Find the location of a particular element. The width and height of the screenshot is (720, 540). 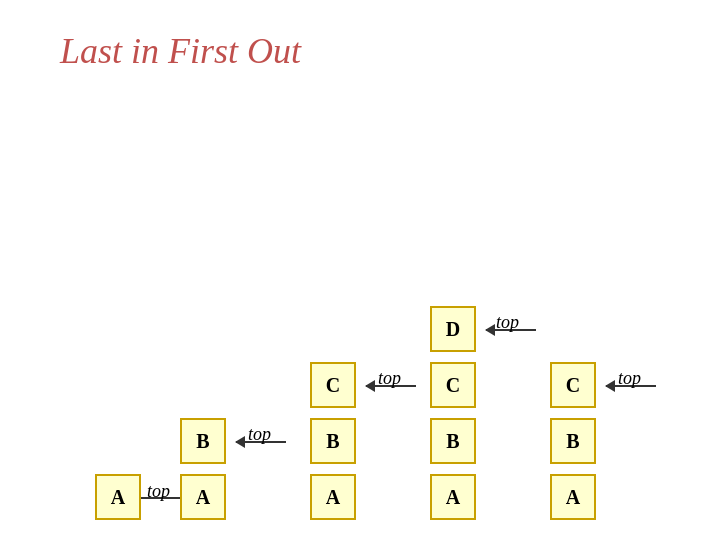

col5-box-C: C is located at coordinates (573, 385).